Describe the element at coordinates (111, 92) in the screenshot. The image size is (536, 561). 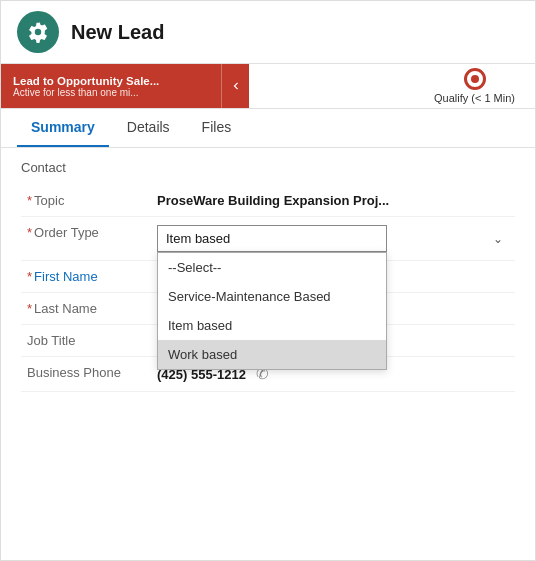
I see `process-stage-sub: Active for less than one mi...` at that location.